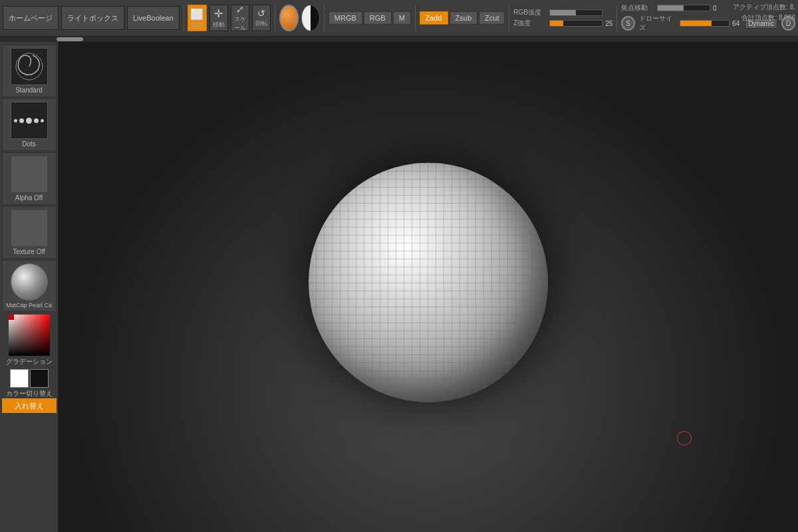 The height and width of the screenshot is (532, 798). I want to click on white-swatch, so click(19, 378).